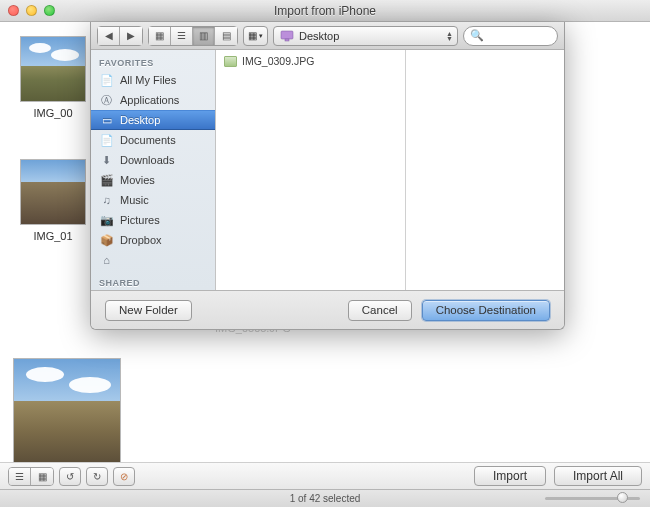 Image resolution: width=650 pixels, height=507 pixels. I want to click on dialog-toolbar: ◀ ▶ ▦ ☰ ▥ ▤ ▦ ▾ Desktop ▲▼ 🔍, so click(328, 36).